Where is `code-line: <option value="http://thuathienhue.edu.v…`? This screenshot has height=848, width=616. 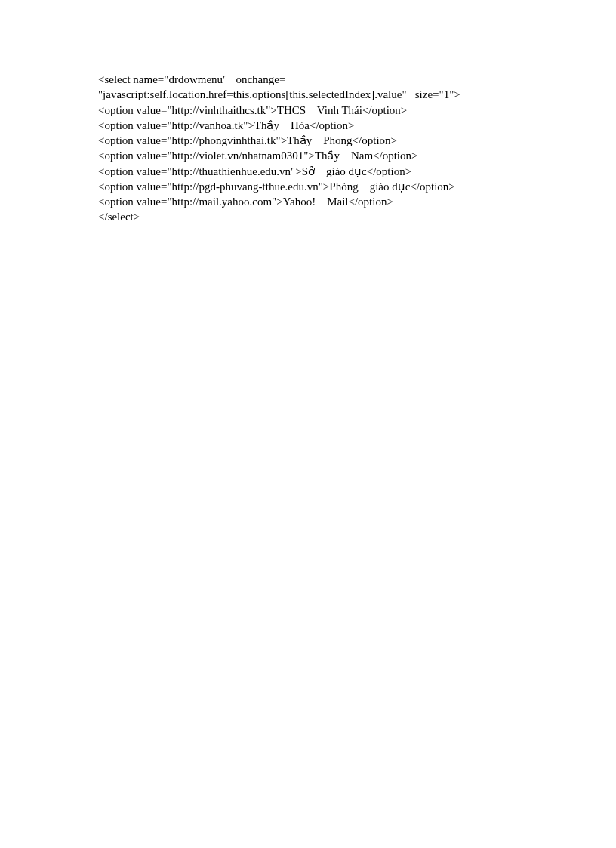
code-line: <option value="http://thuathienhue.edu.v… is located at coordinates (289, 171).